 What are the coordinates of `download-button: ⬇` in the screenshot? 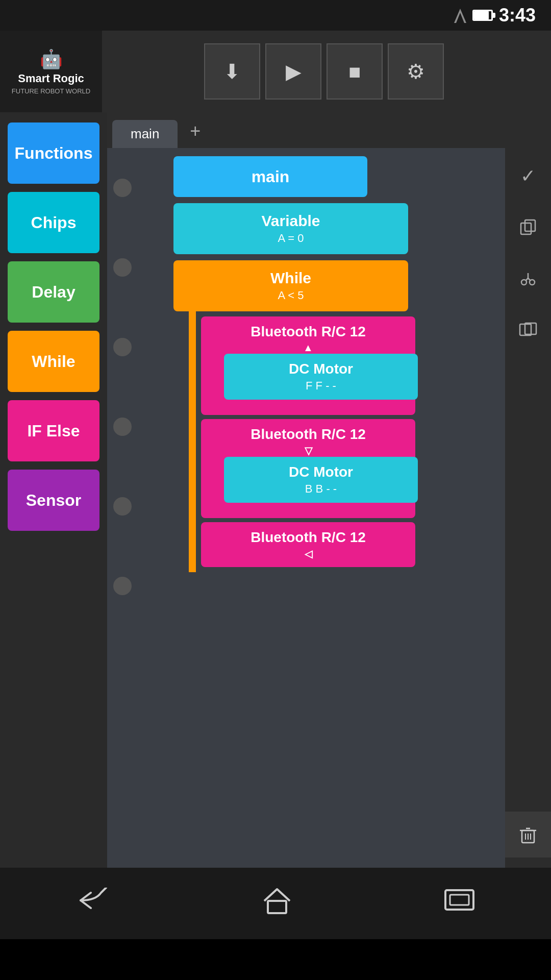 It's located at (232, 71).